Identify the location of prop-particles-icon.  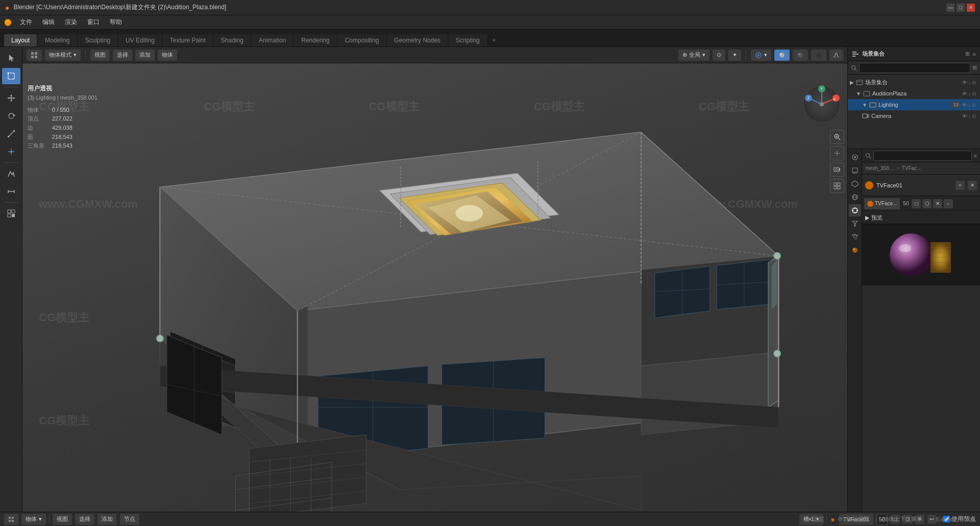
(855, 237).